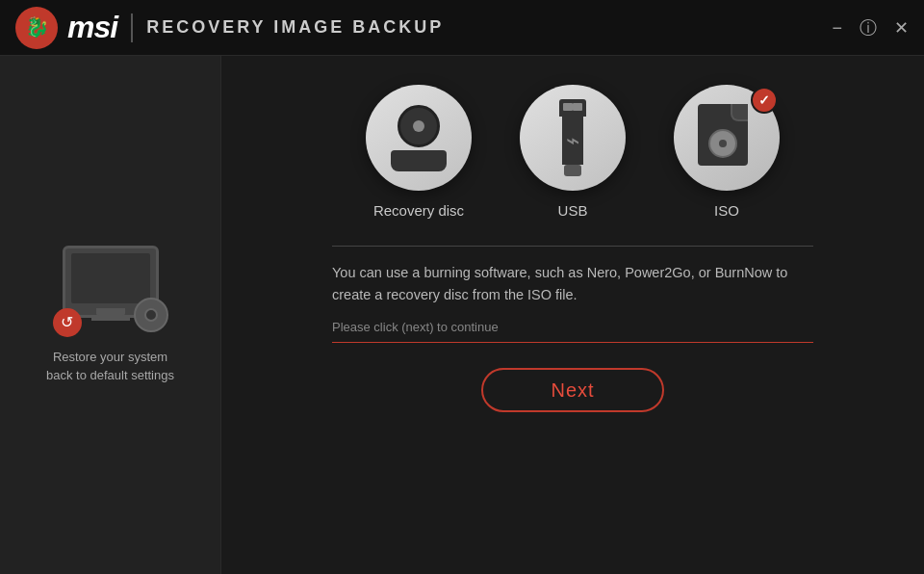 The width and height of the screenshot is (924, 574). Describe the element at coordinates (295, 27) in the screenshot. I see `app-title: RECOVERY IMAGE BACKUP` at that location.